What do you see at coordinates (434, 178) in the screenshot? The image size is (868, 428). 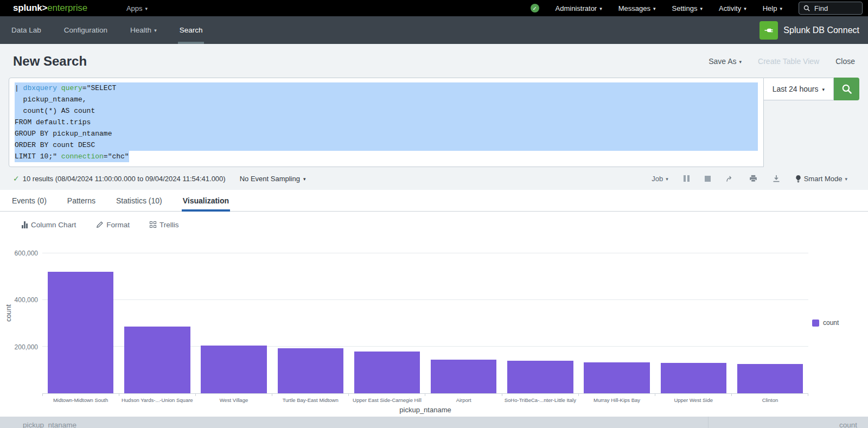 I see `results-status-bar: ✓ 10 results (08/04/2024 11:00:00.000 to…` at bounding box center [434, 178].